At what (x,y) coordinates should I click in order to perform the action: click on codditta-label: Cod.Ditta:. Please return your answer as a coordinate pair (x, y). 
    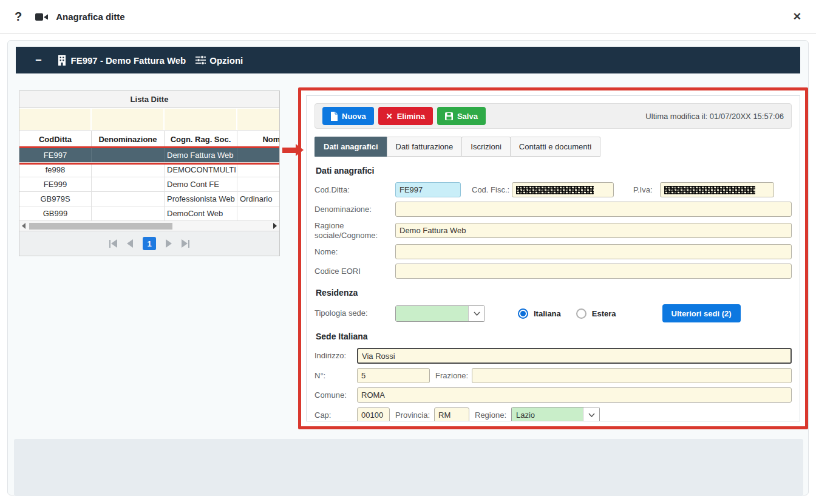
    Looking at the image, I should click on (355, 190).